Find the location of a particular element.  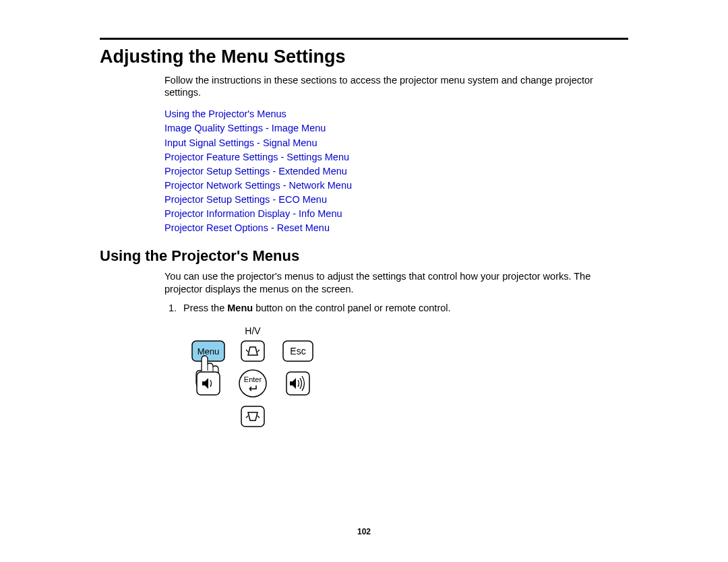

volume-down-button-icon is located at coordinates (208, 383).